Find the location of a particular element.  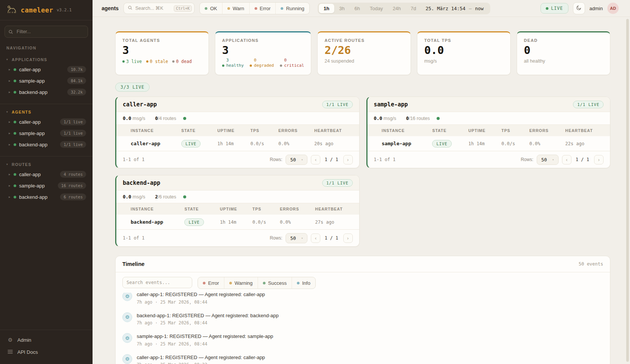

stat-card-dead: DEAD 0 all healthy is located at coordinates (564, 53).